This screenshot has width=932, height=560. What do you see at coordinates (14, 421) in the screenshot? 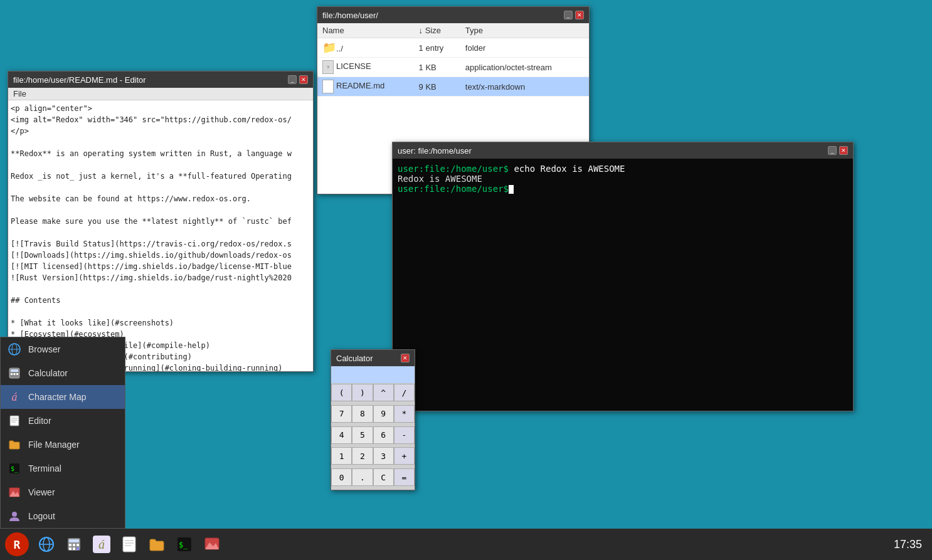
I see `editor-menu-icon` at bounding box center [14, 421].